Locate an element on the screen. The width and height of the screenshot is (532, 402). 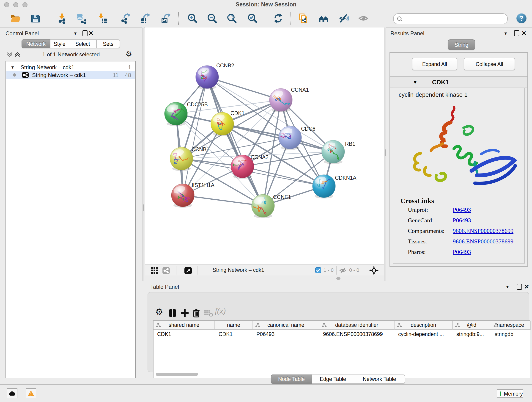
results-panel-float-icon: ▼ is located at coordinates (506, 34).